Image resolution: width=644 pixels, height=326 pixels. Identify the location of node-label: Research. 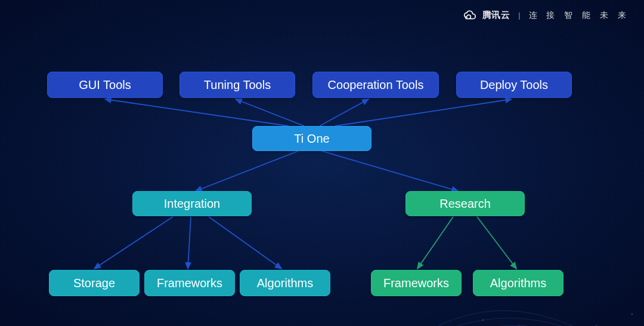
(465, 204).